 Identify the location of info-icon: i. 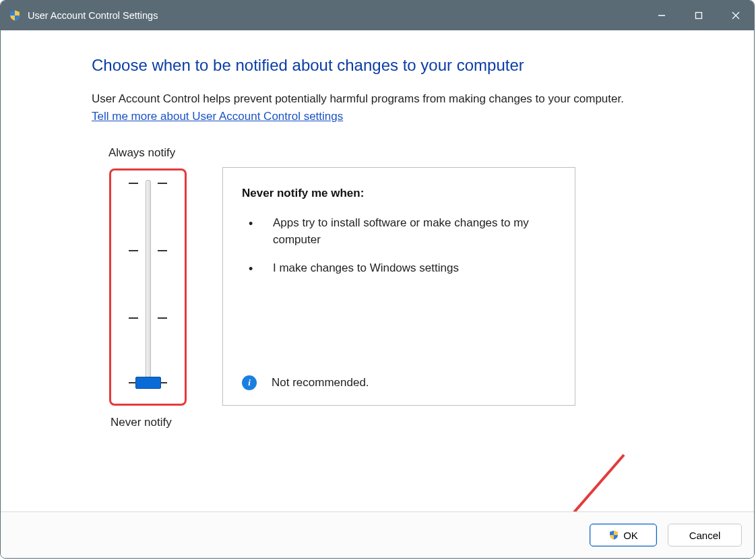
(249, 383).